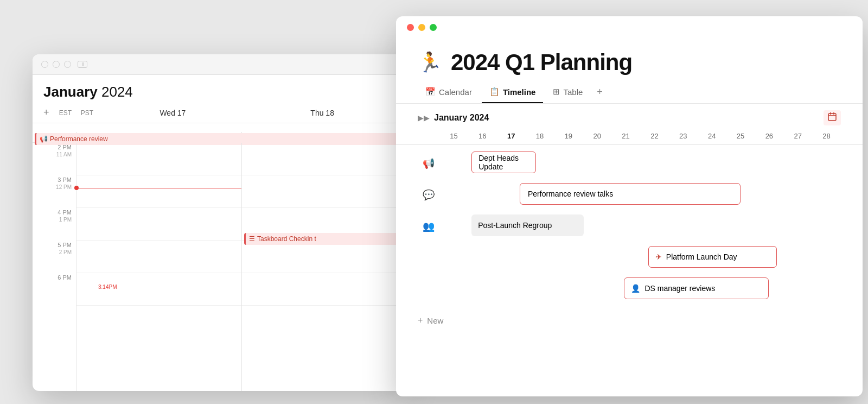 The image size is (868, 404). What do you see at coordinates (54, 252) in the screenshot?
I see `time-sublabel-2pm: 2 PM` at bounding box center [54, 252].